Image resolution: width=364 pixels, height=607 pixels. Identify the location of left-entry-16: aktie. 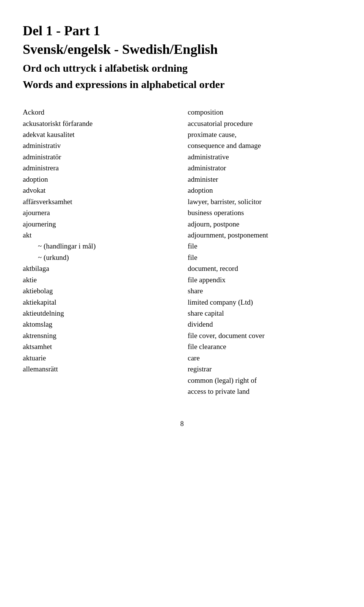
(99, 280).